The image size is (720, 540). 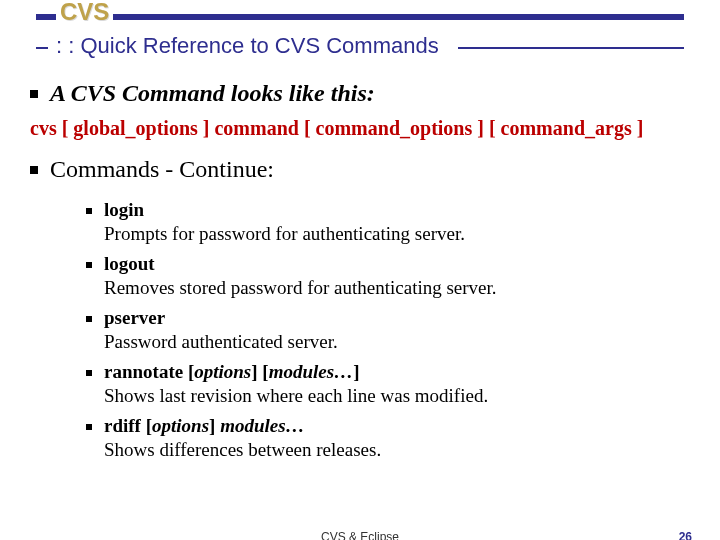 What do you see at coordinates (212, 94) in the screenshot?
I see `section-1-heading: A CVS Command looks like this:` at bounding box center [212, 94].